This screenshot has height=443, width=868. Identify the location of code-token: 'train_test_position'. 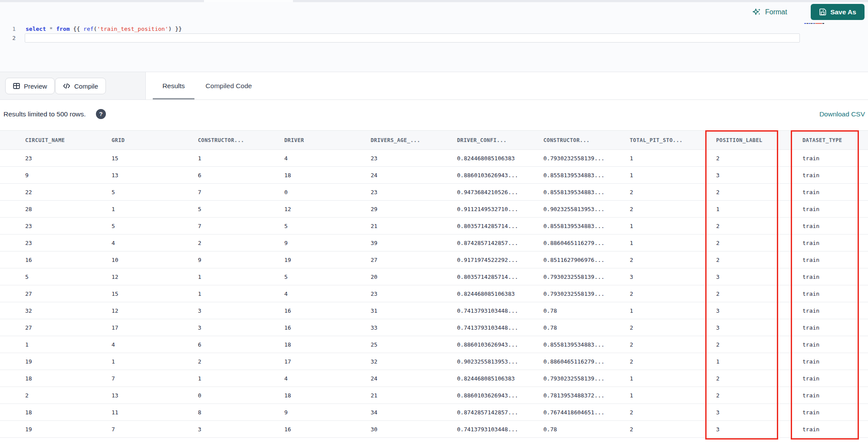
(132, 29).